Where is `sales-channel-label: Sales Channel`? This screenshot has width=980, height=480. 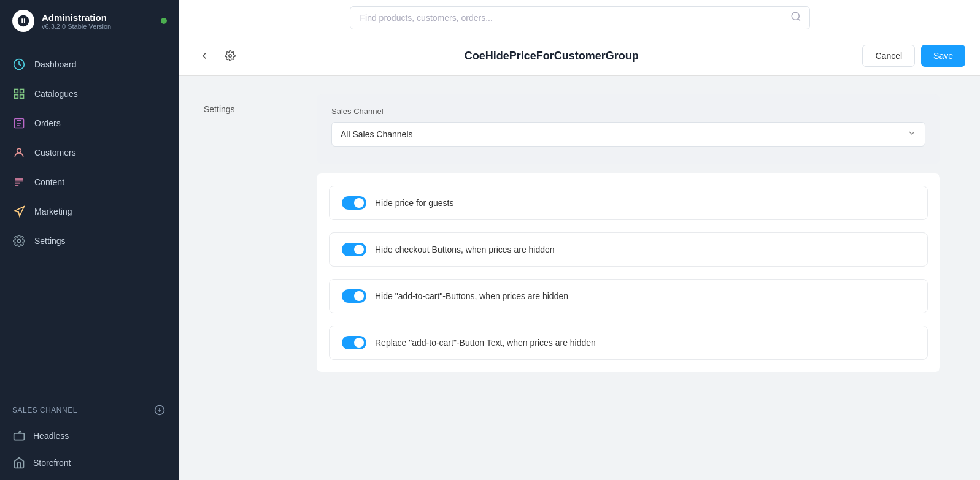 sales-channel-label: Sales Channel is located at coordinates (45, 410).